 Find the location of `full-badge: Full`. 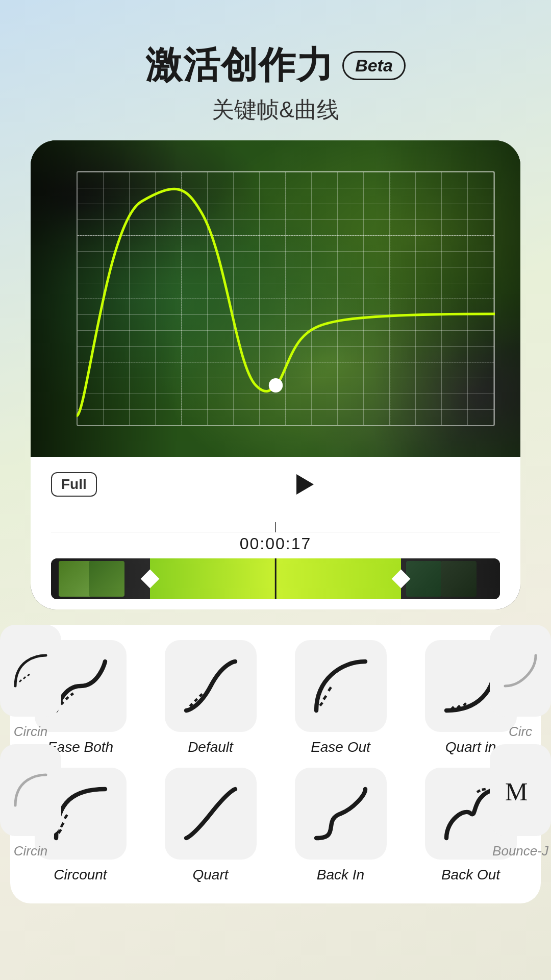

full-badge: Full is located at coordinates (74, 484).